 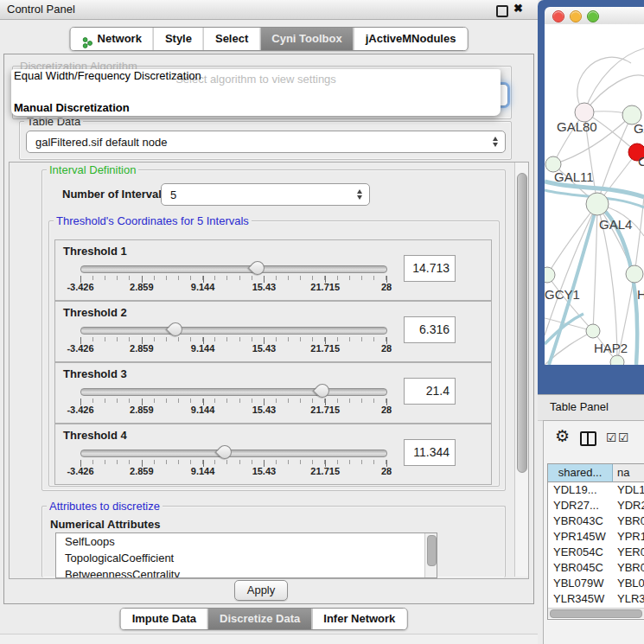 I want to click on numerical-attributes-list: SelfLoopsTopologicalCoefficientBetweenne…, so click(x=246, y=555).